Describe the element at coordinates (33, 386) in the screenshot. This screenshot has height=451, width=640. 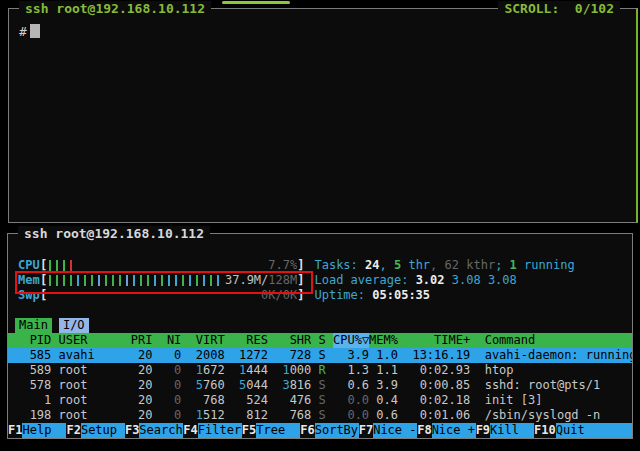
I see `cell: 578` at that location.